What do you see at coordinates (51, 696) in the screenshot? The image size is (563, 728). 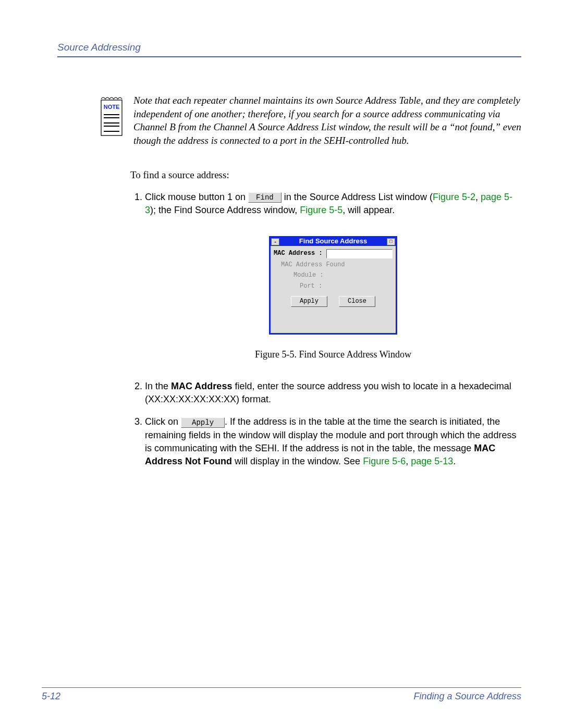 I see `page-number: 5-12` at bounding box center [51, 696].